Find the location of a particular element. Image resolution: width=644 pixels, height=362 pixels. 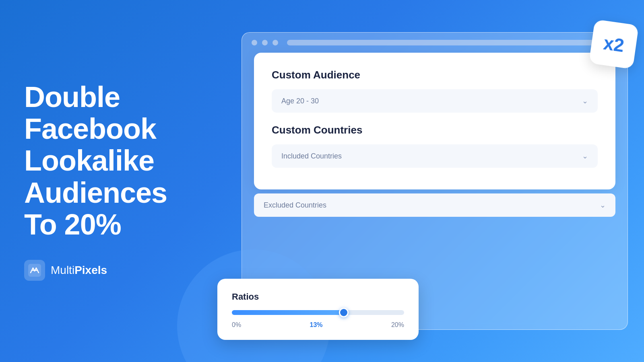

slider-thumb is located at coordinates (344, 313).